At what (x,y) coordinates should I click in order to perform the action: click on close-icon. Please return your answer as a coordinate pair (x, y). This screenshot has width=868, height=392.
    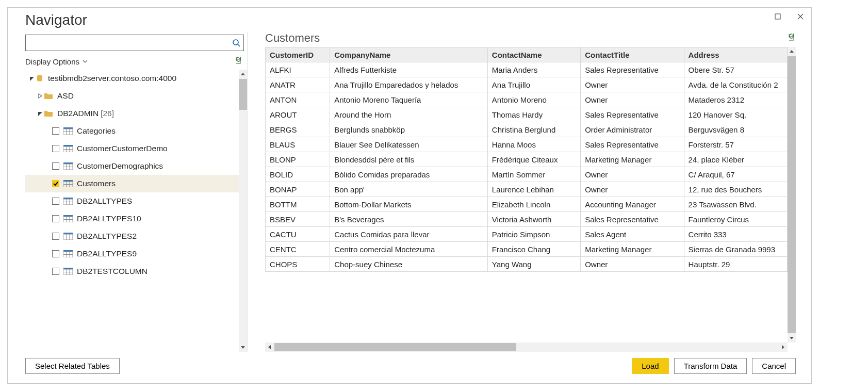
    Looking at the image, I should click on (800, 17).